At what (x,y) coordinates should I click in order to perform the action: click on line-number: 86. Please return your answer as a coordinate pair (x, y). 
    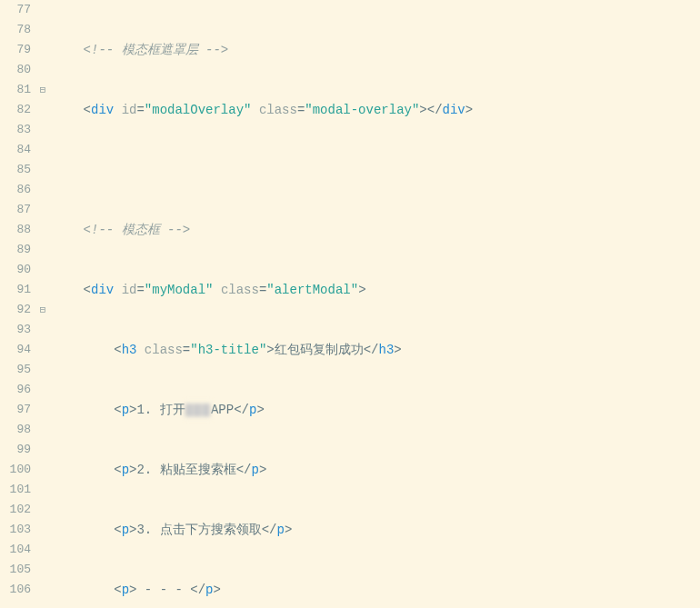
    Looking at the image, I should click on (15, 190).